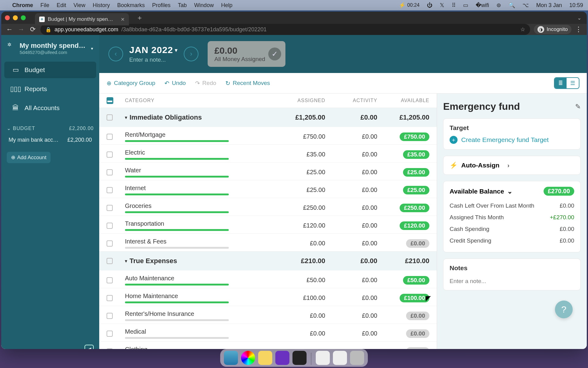  Describe the element at coordinates (526, 5) in the screenshot. I see `switch-icon: ⌥` at that location.